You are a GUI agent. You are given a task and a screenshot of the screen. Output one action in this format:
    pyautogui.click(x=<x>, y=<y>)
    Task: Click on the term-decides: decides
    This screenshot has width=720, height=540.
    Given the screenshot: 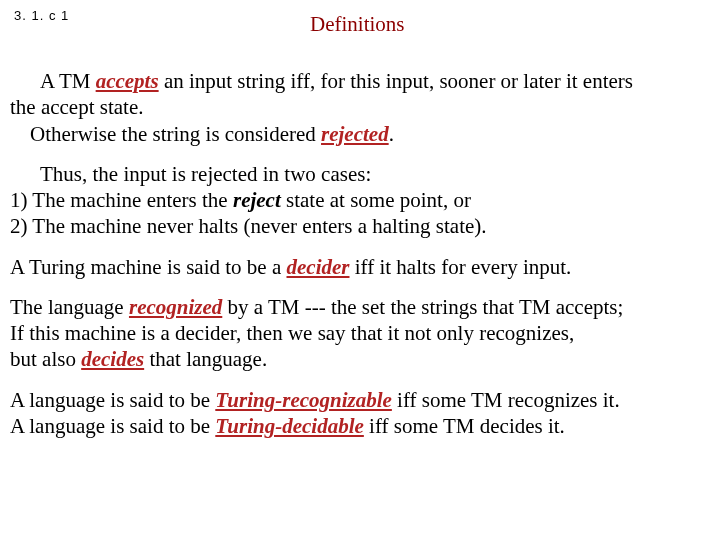 What is the action you would take?
    pyautogui.click(x=112, y=359)
    